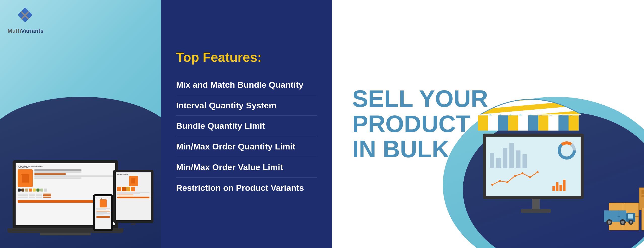 This screenshot has height=248, width=644. What do you see at coordinates (620, 216) in the screenshot?
I see `delivery-truck` at bounding box center [620, 216].